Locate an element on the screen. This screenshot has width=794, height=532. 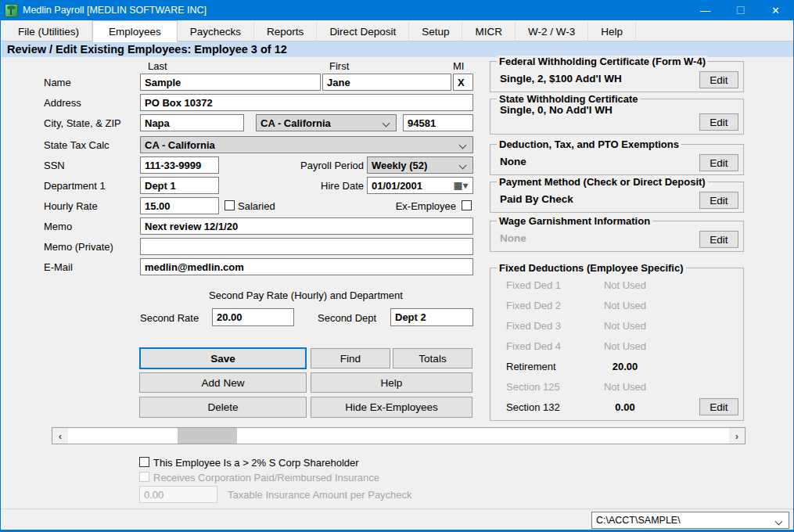
tab-direct-deposit: Direct Deposit is located at coordinates (363, 31).